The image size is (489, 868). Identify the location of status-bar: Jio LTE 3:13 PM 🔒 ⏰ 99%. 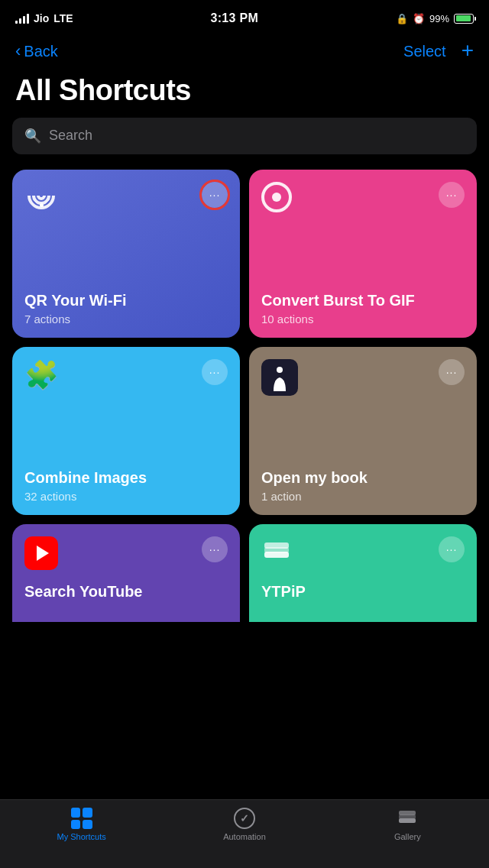
(244, 17).